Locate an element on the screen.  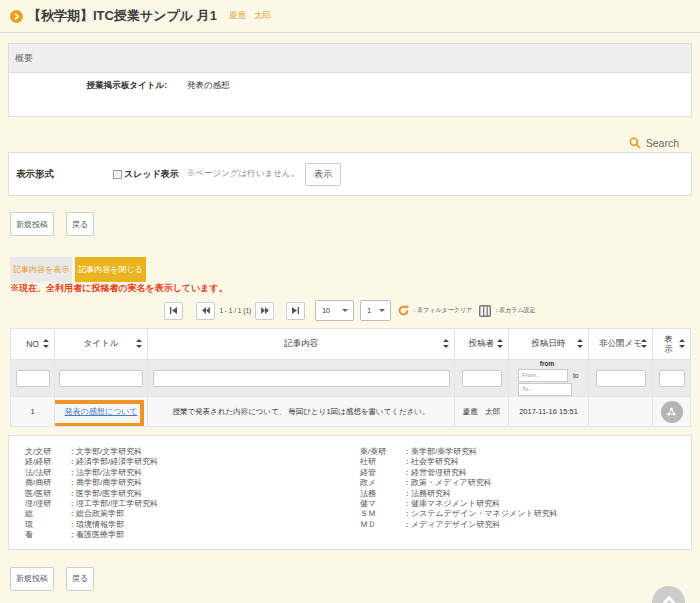
author-filter-input is located at coordinates (482, 378).